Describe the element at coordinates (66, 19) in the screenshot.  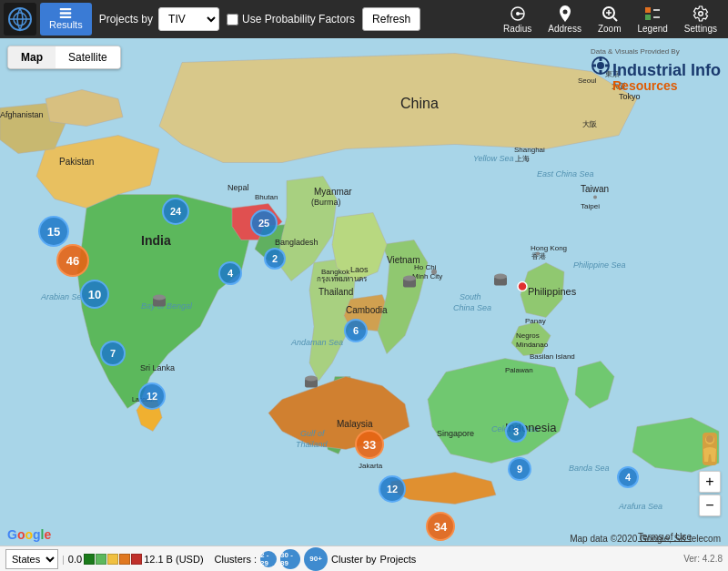
I see `results-button: Results` at that location.